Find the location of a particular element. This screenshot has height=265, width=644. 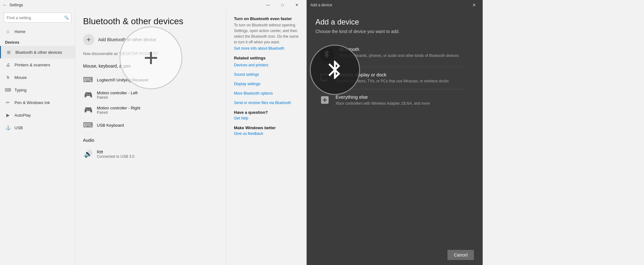

related-settings-title: Related settings is located at coordinates (267, 58).